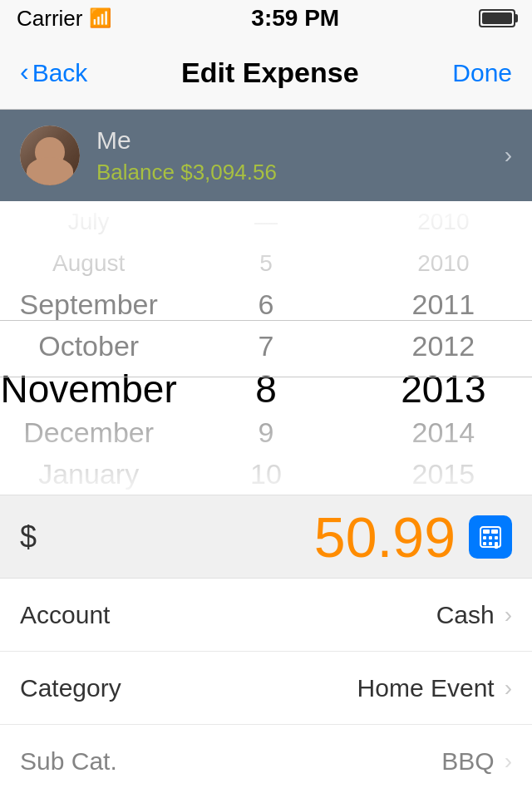 The height and width of the screenshot is (798, 532). What do you see at coordinates (266, 347) in the screenshot?
I see `picker-item: 7` at bounding box center [266, 347].